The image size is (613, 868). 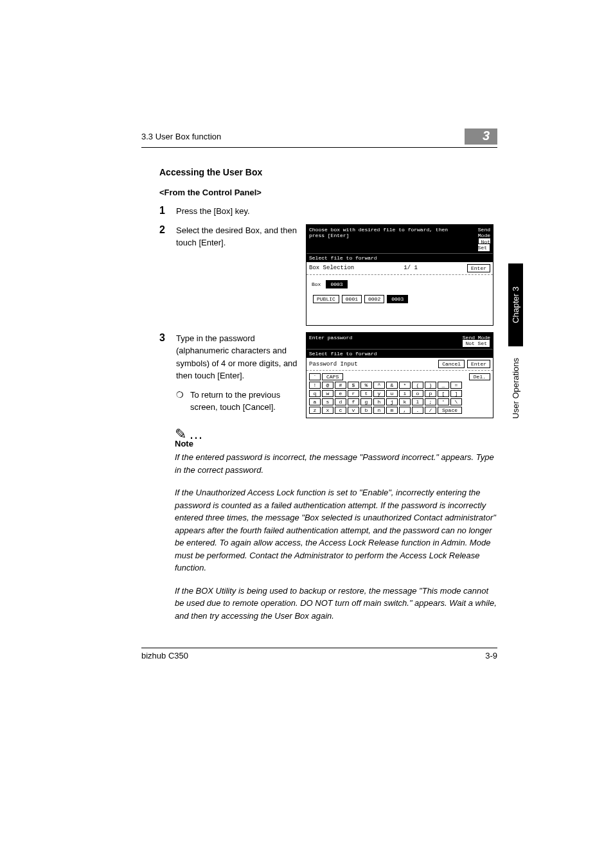 What do you see at coordinates (418, 402) in the screenshot?
I see `key: l` at bounding box center [418, 402].